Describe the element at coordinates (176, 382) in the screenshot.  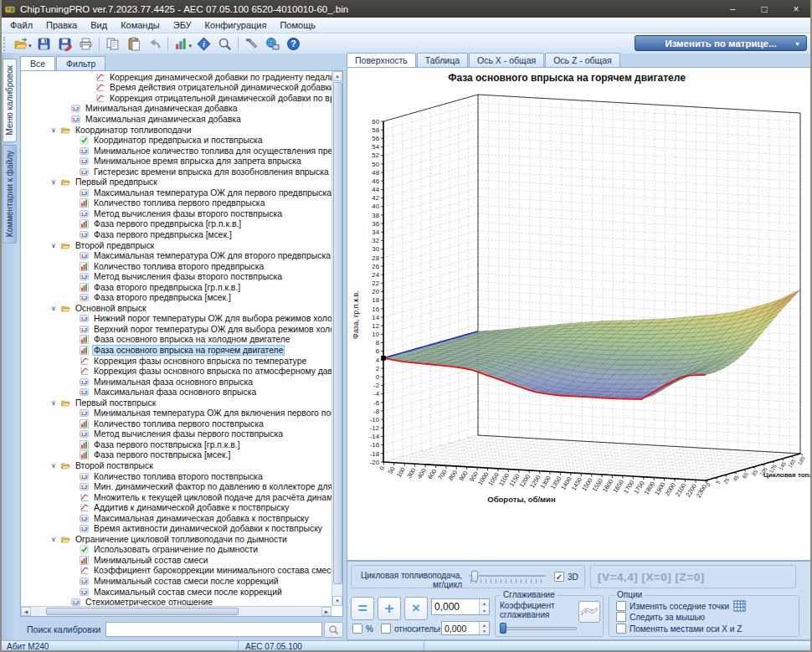
I see `tree-item: 12Минимальная фаза основного впрыска` at that location.